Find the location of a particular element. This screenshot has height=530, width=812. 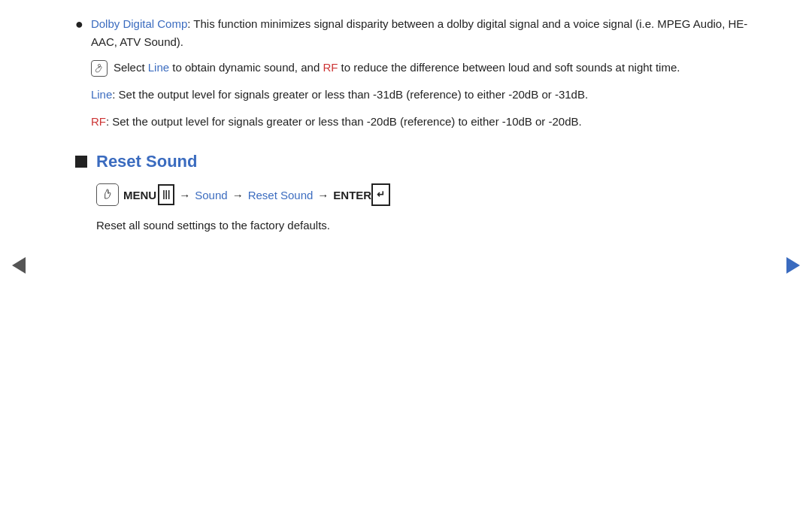

arrow-1: → is located at coordinates (185, 195).